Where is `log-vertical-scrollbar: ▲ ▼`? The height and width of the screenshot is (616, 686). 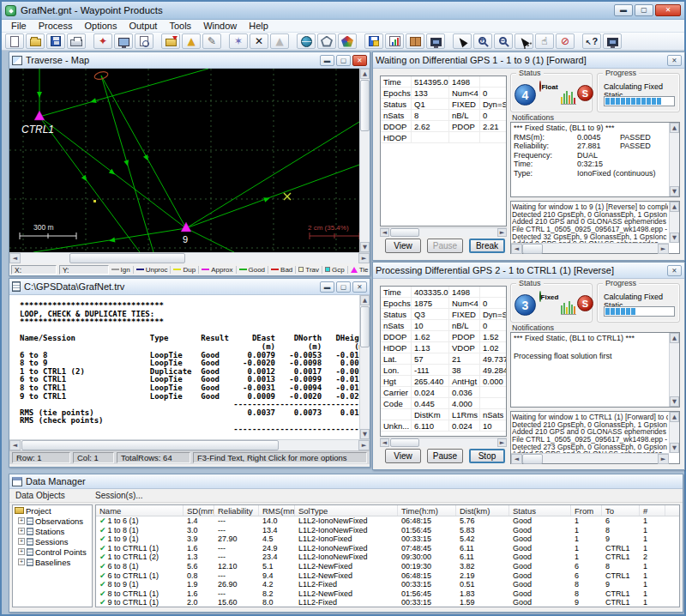
log-vertical-scrollbar: ▲ ▼ is located at coordinates (674, 222).